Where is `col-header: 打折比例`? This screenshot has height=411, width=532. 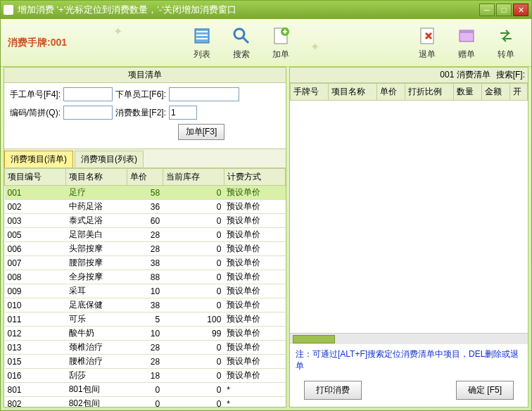 col-header: 打折比例 is located at coordinates (429, 92).